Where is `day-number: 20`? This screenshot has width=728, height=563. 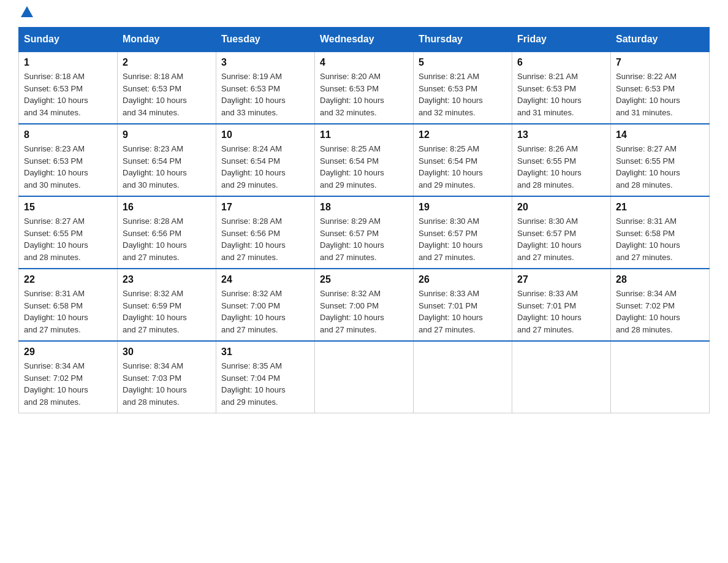 day-number: 20 is located at coordinates (561, 207).